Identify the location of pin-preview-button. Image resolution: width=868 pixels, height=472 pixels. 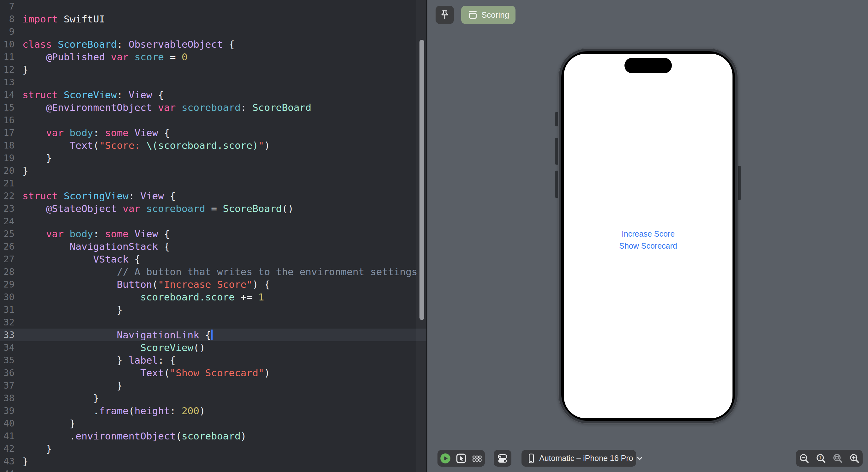
(445, 15).